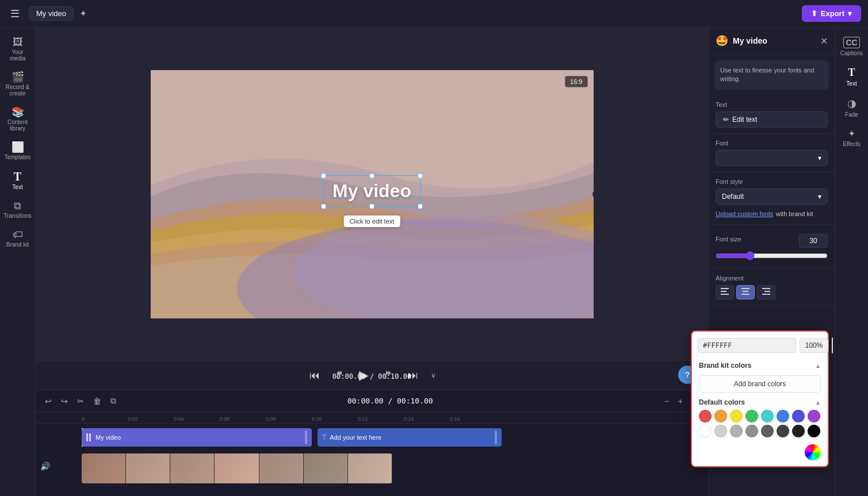  I want to click on ruler-inner: 0 0:02 0:04 0:06 0:08 0:10 0:12 0:14 0:1…, so click(372, 420).